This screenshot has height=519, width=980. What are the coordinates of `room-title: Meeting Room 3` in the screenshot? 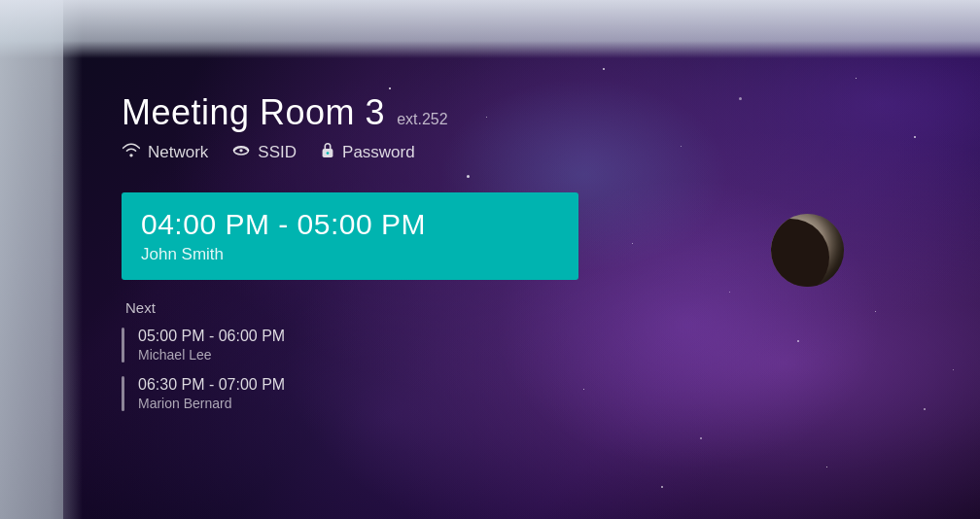 It's located at (253, 113).